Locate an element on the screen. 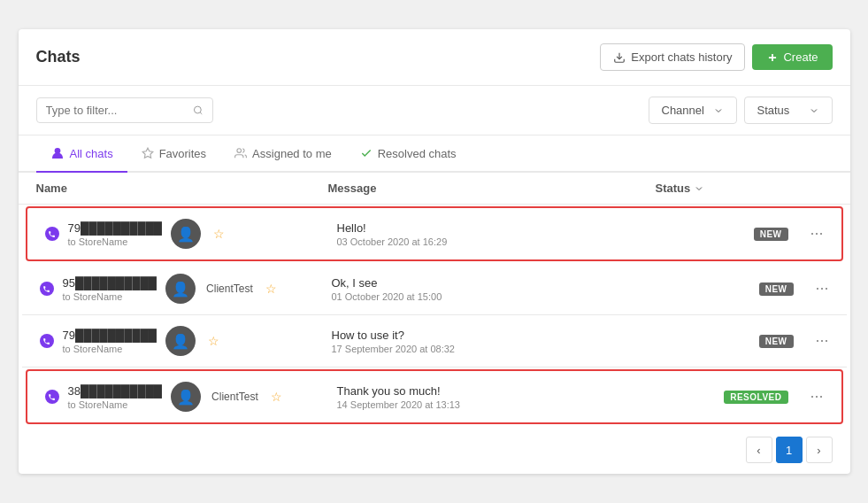 The width and height of the screenshot is (868, 503). col-message-header: Message is located at coordinates (492, 188).